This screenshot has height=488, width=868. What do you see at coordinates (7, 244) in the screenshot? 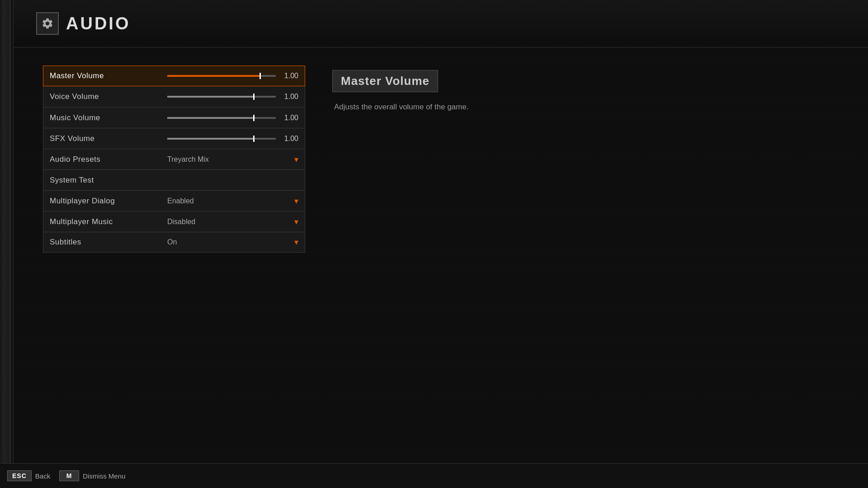
I see `left-bar` at bounding box center [7, 244].